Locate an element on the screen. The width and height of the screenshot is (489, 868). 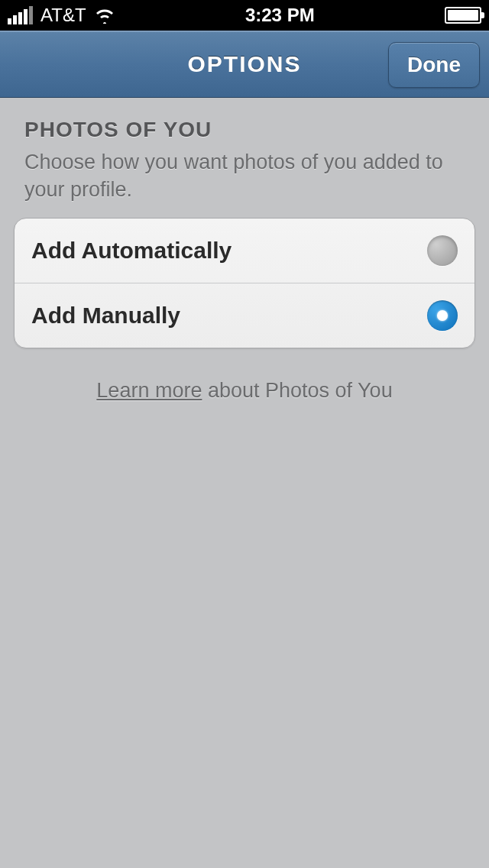
navbar: OPTIONS Done is located at coordinates (244, 64).